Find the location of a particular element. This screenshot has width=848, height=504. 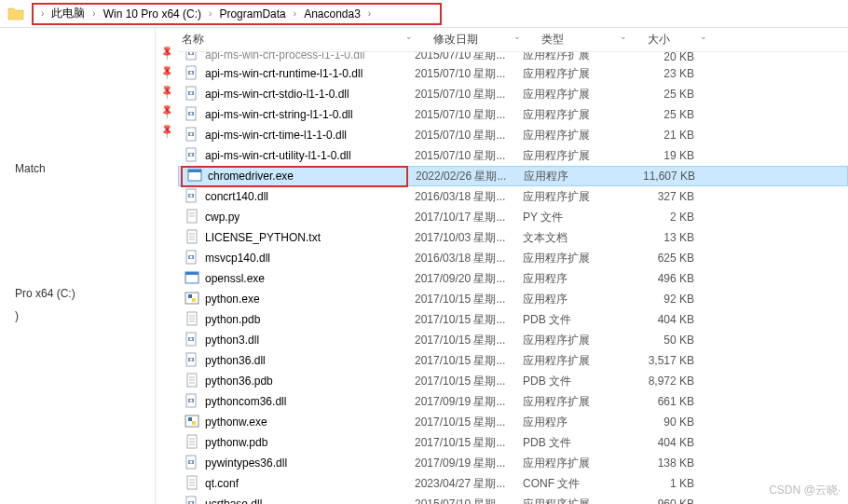

nav-drive: Pro x64 (C:) is located at coordinates (77, 293).